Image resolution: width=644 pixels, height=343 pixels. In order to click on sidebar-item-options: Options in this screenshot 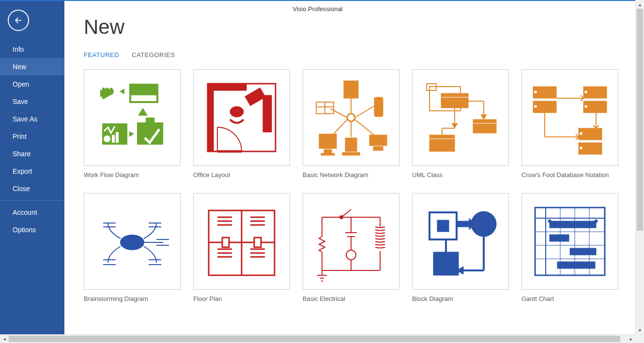, I will do `click(32, 230)`.